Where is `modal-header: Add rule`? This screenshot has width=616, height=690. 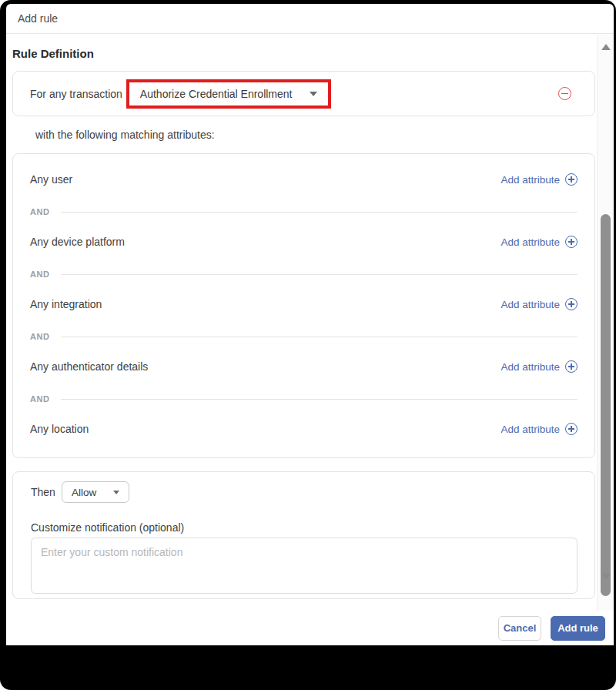 modal-header: Add rule is located at coordinates (310, 18).